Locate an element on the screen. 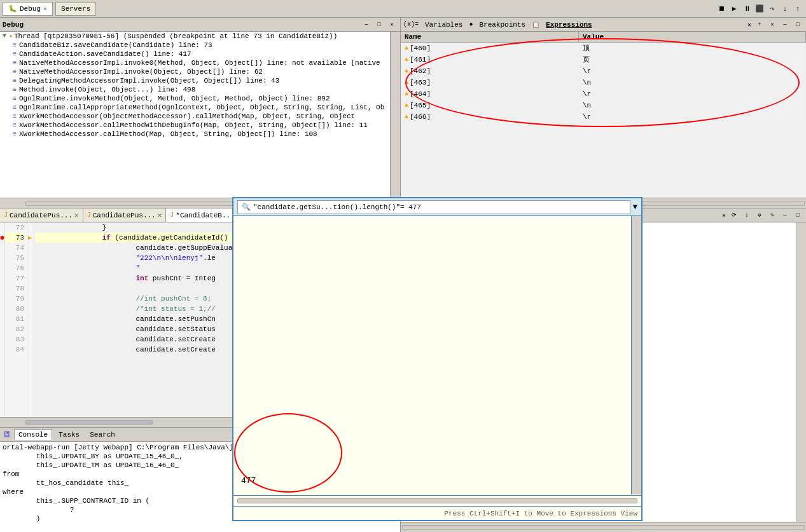  stepover-icon: ↷ is located at coordinates (772, 9).